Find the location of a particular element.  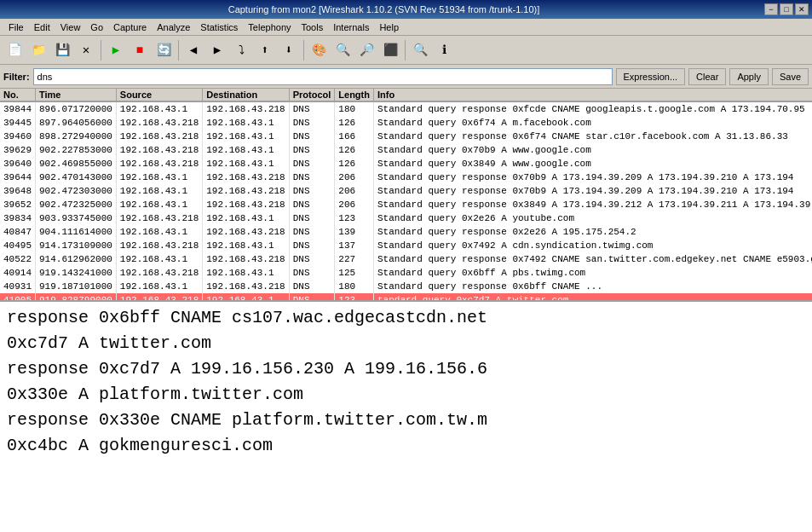

col-header-no: No. is located at coordinates (18, 95).